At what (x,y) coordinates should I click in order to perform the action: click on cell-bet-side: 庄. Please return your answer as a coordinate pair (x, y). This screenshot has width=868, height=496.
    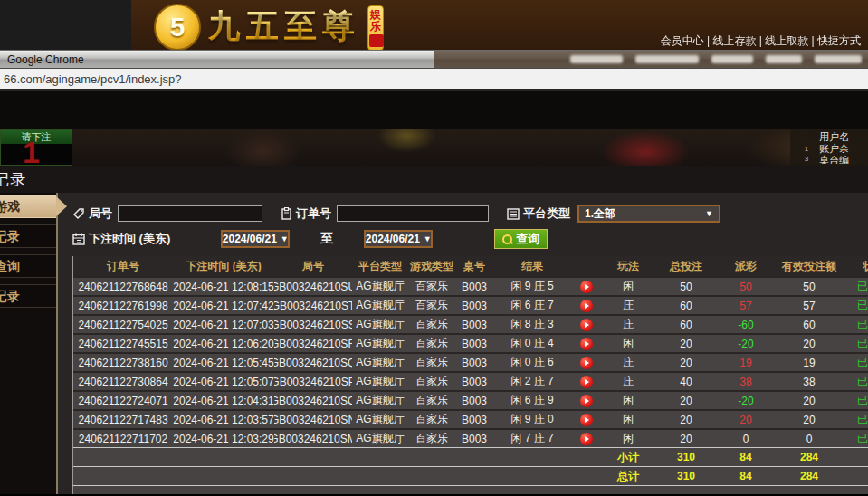
    Looking at the image, I should click on (628, 306).